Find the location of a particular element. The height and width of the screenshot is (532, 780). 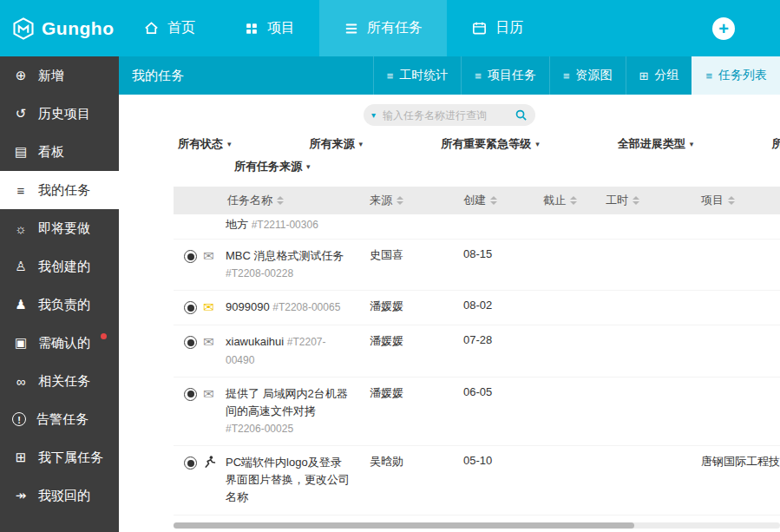

task-name: PC端软件内logo及登录界面图片替换，更改公司名称 is located at coordinates (288, 479).